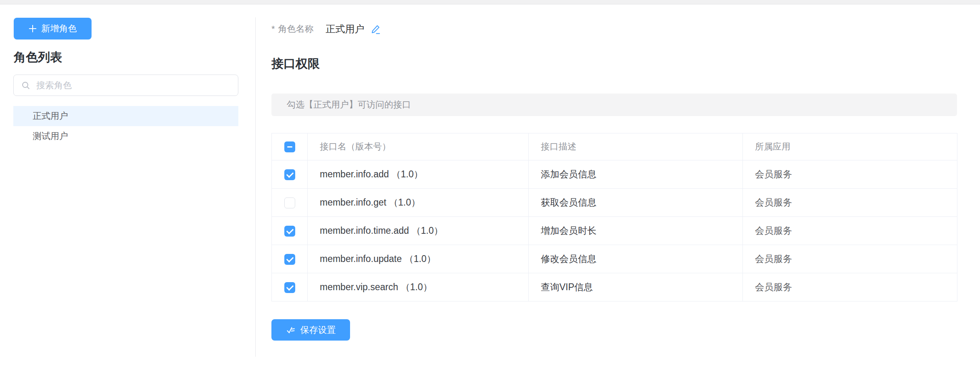 This screenshot has height=370, width=980. I want to click on role-item-label: 正式用户, so click(50, 116).